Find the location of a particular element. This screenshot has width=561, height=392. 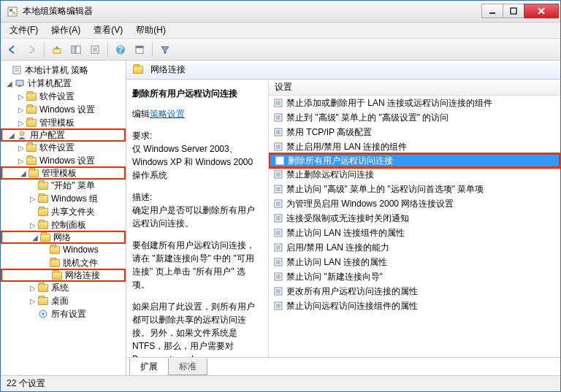

close-button is located at coordinates (541, 11).